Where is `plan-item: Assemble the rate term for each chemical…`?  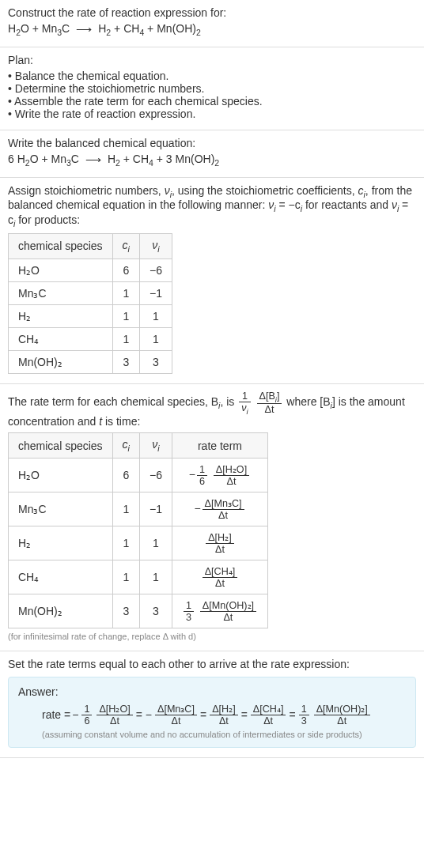 plan-item: Assemble the rate term for each chemical… is located at coordinates (212, 101).